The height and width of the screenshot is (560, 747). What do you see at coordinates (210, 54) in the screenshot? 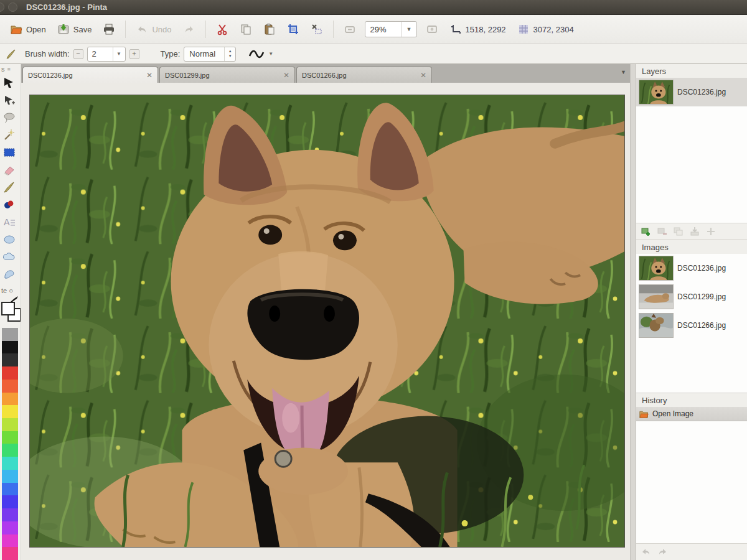
I see `blend-type-select: Normal ▲▼` at bounding box center [210, 54].